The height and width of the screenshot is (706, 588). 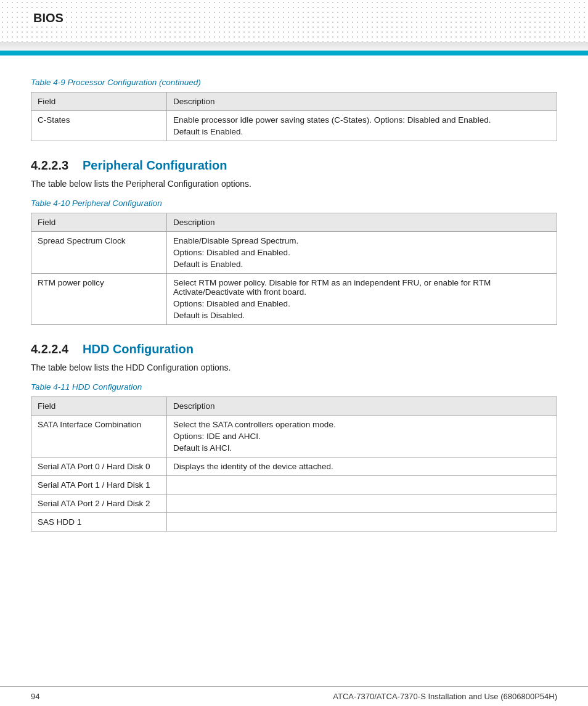 What do you see at coordinates (48, 18) in the screenshot?
I see `header-title: BIOS` at bounding box center [48, 18].